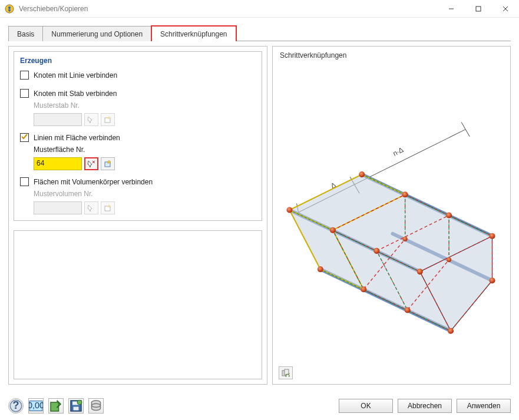 The image size is (519, 420). I want to click on tab-step-links: Schrittverknüpfungen, so click(193, 33).